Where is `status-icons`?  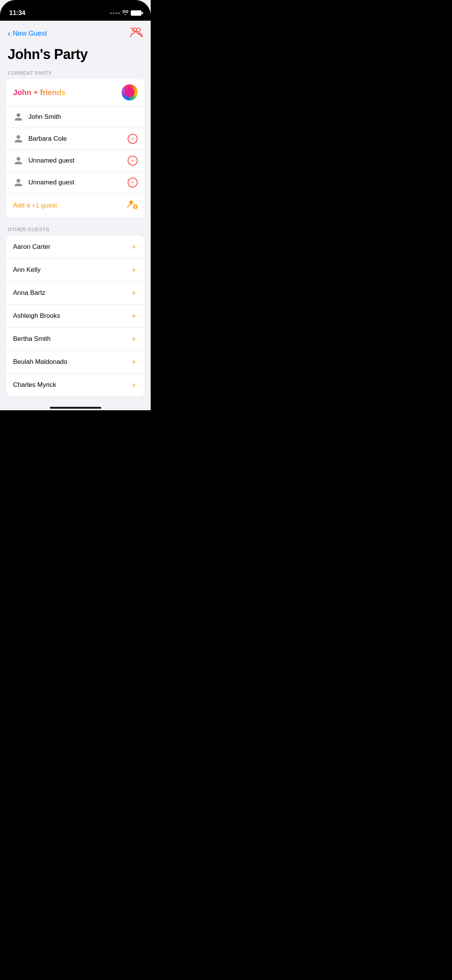
status-icons is located at coordinates (126, 13).